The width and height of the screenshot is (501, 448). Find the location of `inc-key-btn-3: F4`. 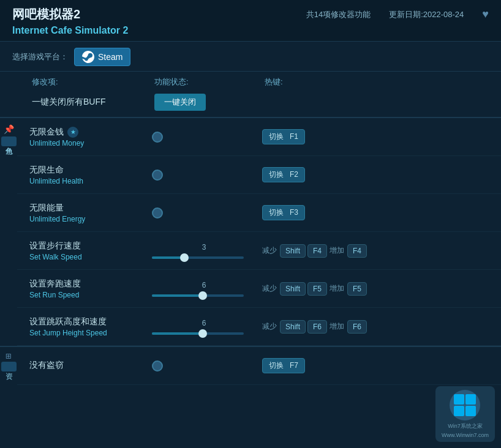

inc-key-btn-3: F4 is located at coordinates (357, 251).